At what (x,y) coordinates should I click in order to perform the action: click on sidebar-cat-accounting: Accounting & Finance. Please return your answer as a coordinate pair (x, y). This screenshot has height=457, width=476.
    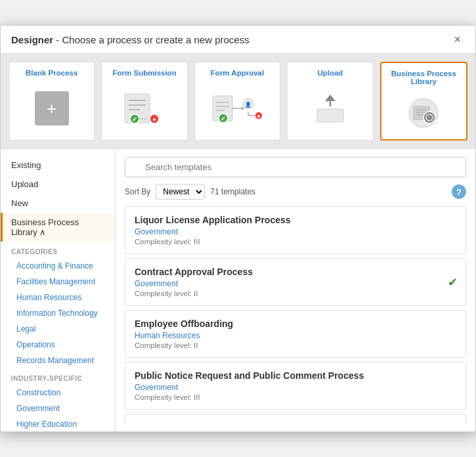
    Looking at the image, I should click on (58, 266).